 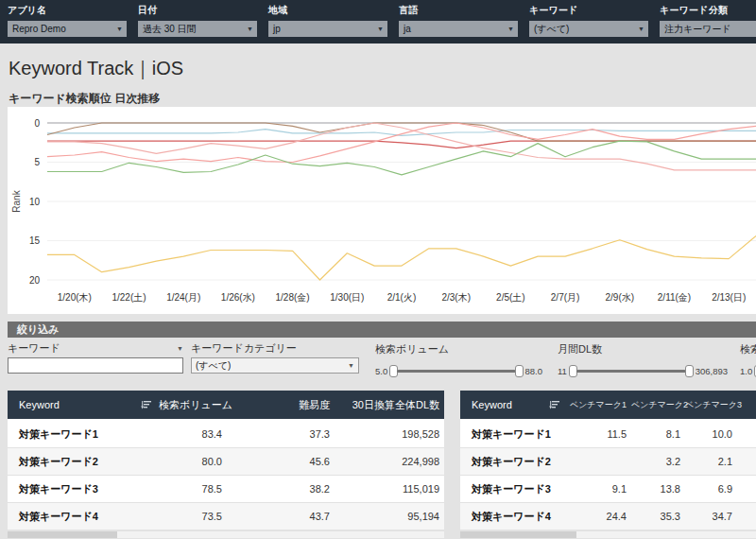 I want to click on table-row: 対策キーワード378.538.2115,019, so click(x=226, y=490).